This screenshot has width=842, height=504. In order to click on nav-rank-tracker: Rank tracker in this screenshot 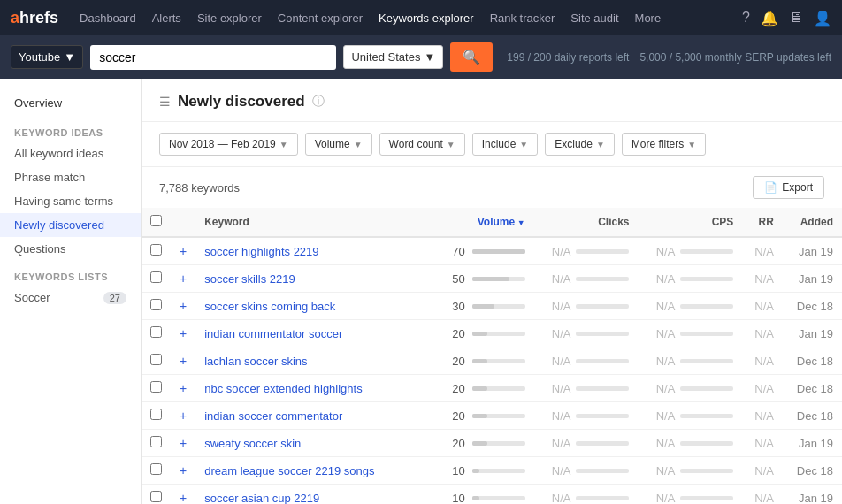, I will do `click(523, 18)`.